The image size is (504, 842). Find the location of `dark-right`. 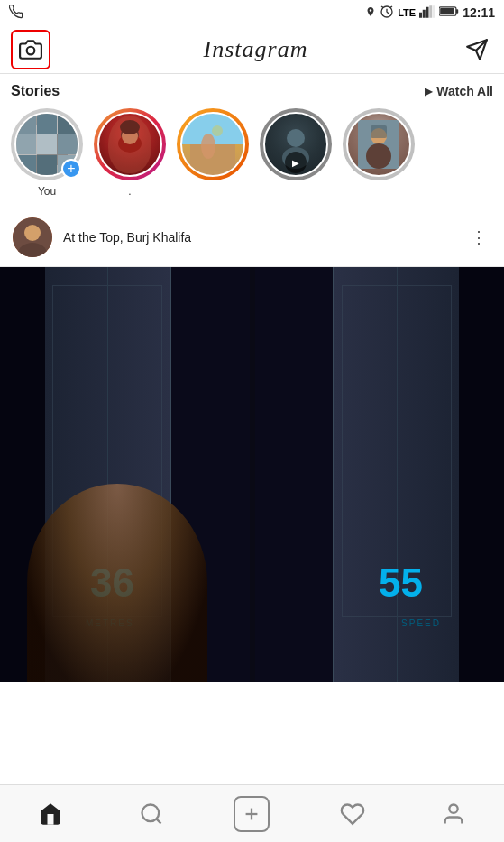

dark-right is located at coordinates (480, 475).